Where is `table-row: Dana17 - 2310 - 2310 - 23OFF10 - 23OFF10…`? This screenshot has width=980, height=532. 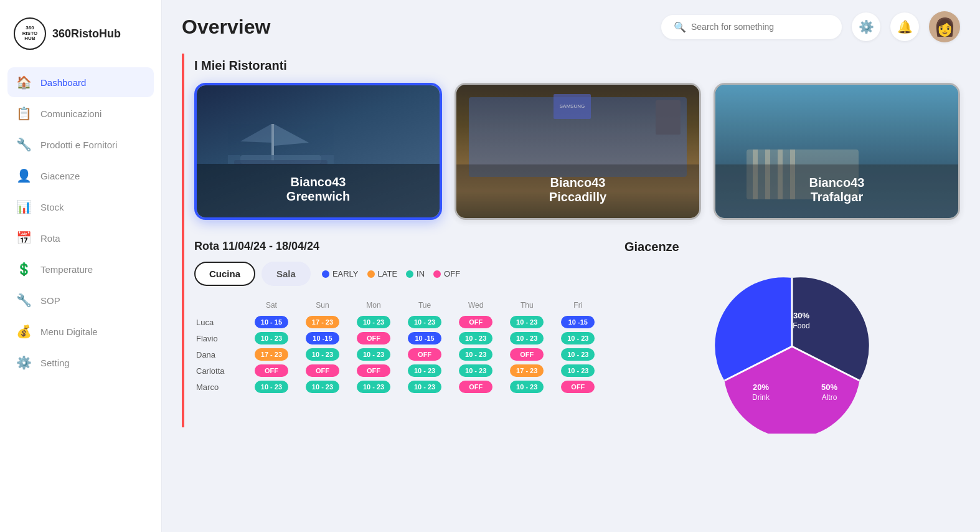 table-row: Dana17 - 2310 - 2310 - 23OFF10 - 23OFF10… is located at coordinates (400, 354).